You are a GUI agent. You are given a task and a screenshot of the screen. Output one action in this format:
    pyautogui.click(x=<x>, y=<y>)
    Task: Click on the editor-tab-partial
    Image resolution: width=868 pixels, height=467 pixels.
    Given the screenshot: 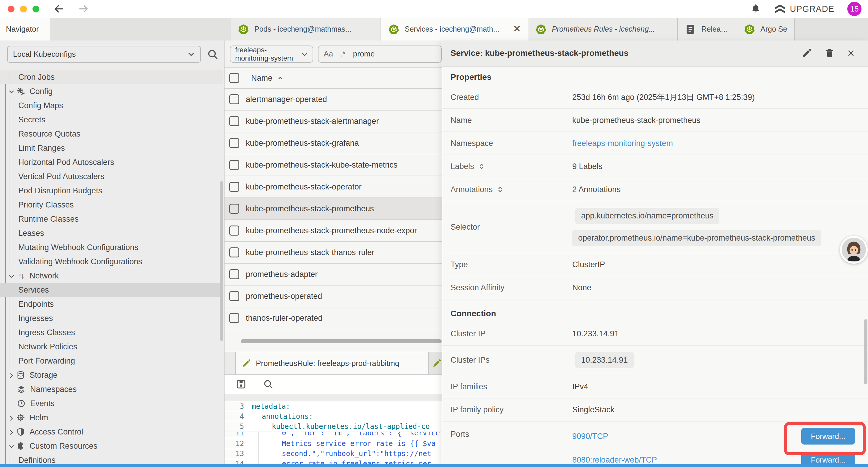 What is the action you would take?
    pyautogui.click(x=435, y=363)
    